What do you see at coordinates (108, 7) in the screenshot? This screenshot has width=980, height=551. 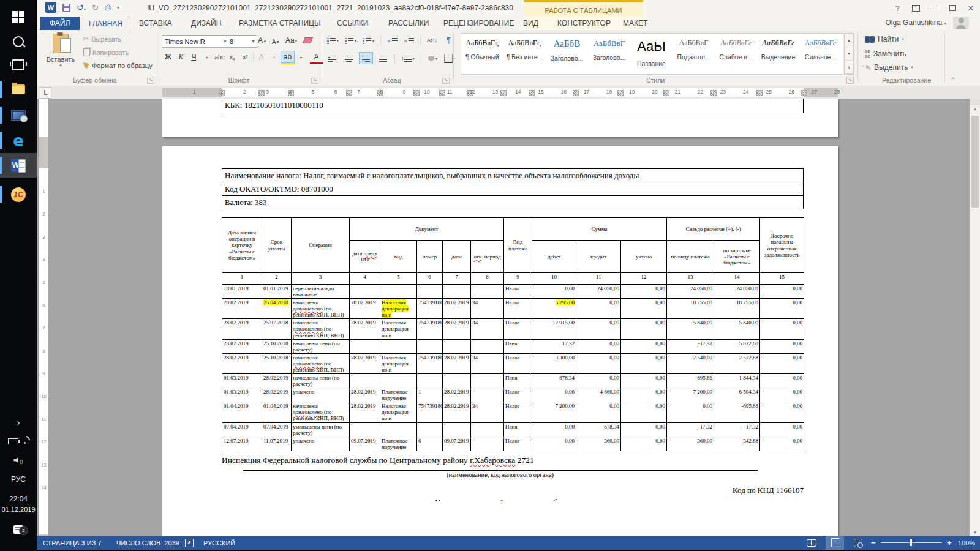 I see `print-preview-button: ⎙` at bounding box center [108, 7].